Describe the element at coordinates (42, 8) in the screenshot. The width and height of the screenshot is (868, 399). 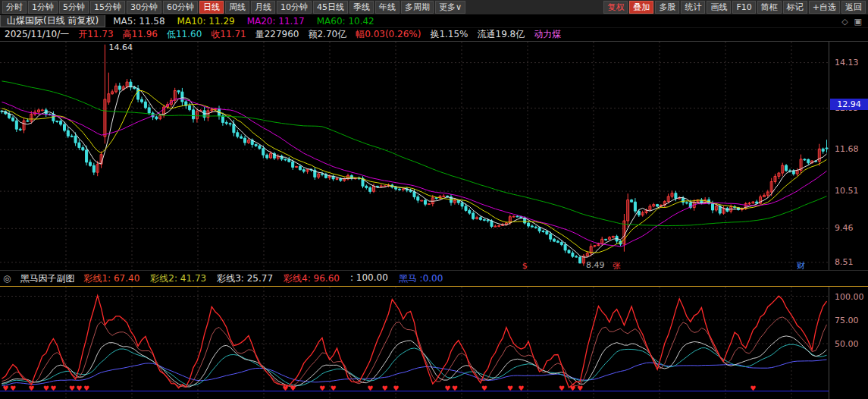
I see `period-button-1分钟: 1分钟` at that location.